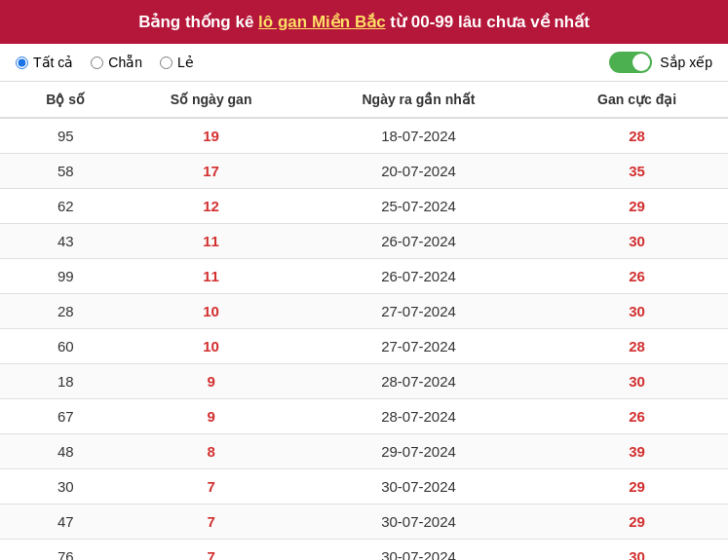  Describe the element at coordinates (65, 277) in the screenshot. I see `cell-bo-so: 99` at that location.